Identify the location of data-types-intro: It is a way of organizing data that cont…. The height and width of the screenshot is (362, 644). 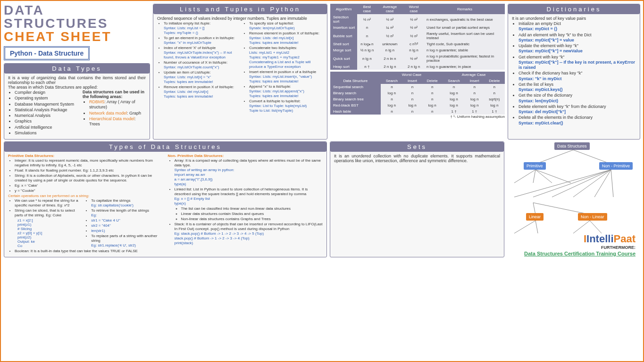
(77, 80).